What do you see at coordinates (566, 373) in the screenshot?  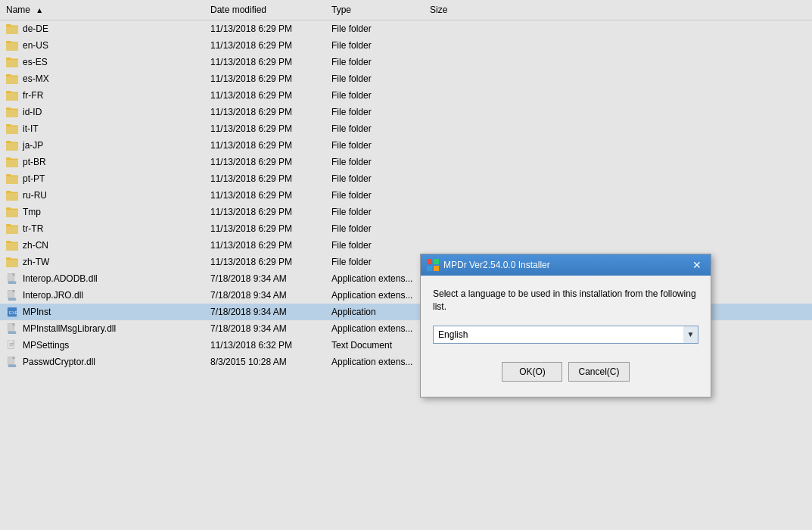 I see `dialog-buttons: OK(O) Cancel(C)` at bounding box center [566, 373].